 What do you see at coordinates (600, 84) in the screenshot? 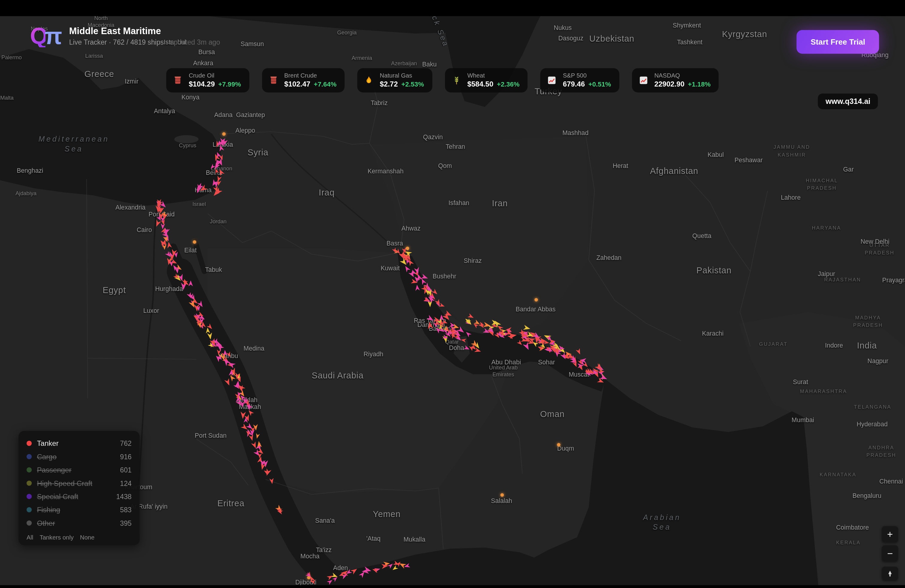
I see `ticker-change: +0.51%` at bounding box center [600, 84].